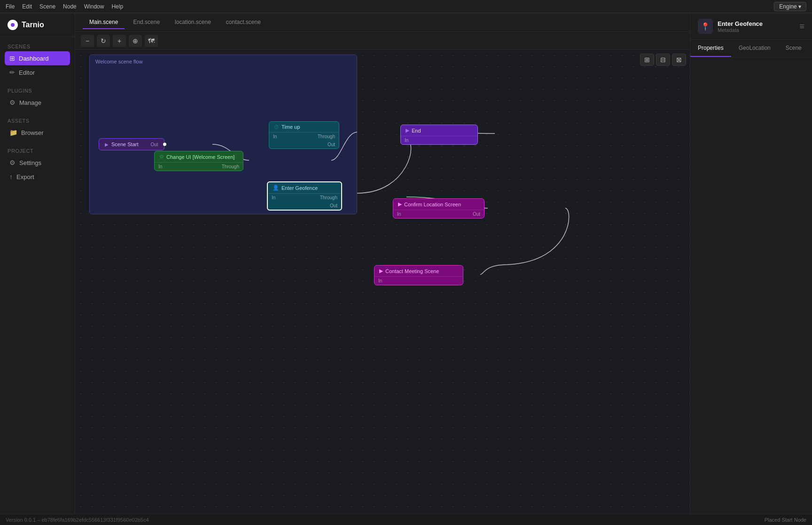 This screenshot has height=525, width=812. Describe the element at coordinates (383, 23) in the screenshot. I see `tab-bar: Main.scene End.scene location.scene cont…` at that location.